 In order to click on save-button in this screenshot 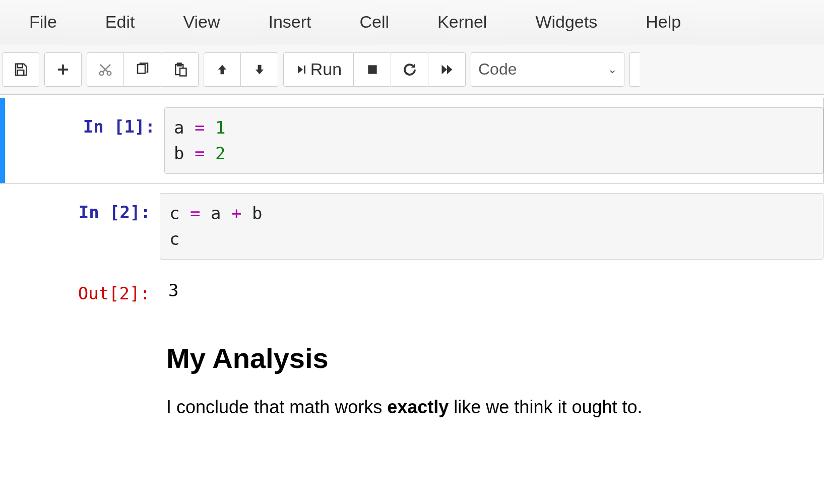, I will do `click(21, 70)`.